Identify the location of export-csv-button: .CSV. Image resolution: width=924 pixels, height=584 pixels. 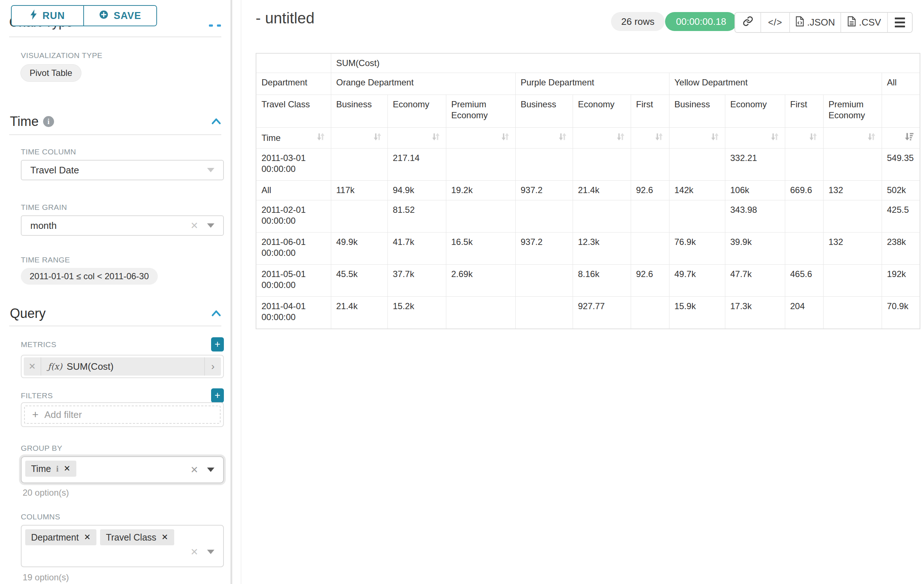
(864, 22).